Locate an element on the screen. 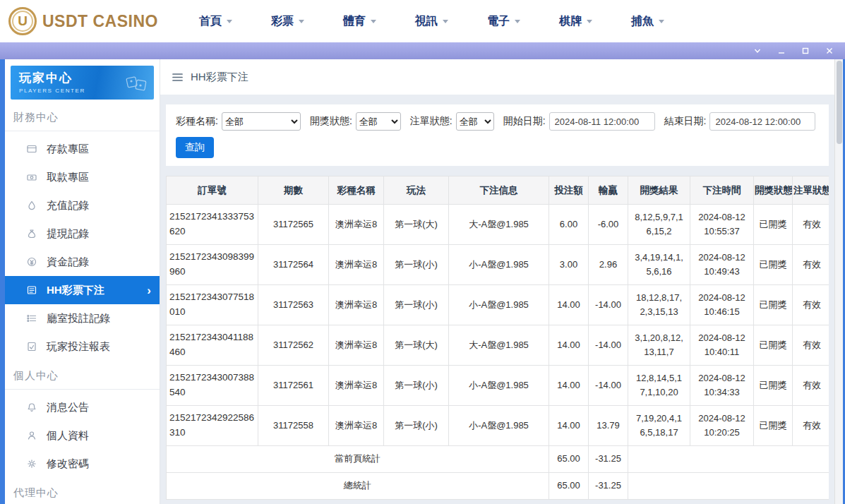  maximize-icon is located at coordinates (805, 51).